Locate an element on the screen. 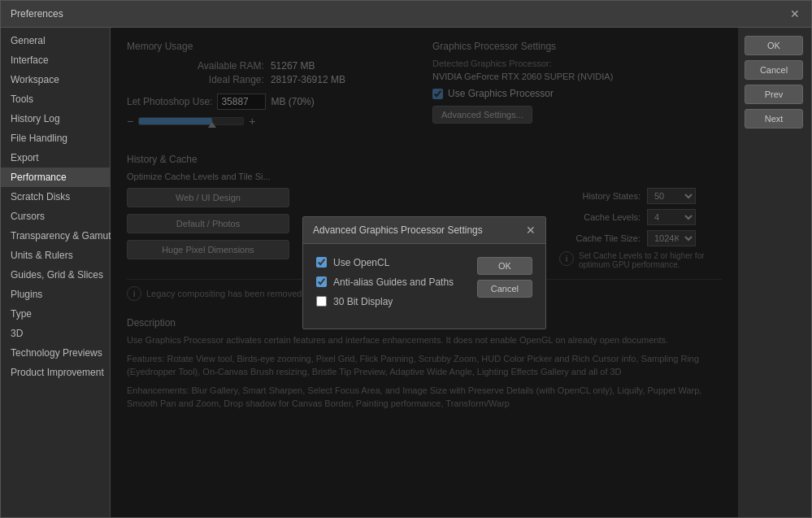 This screenshot has width=812, height=518. sidebar-item-tools: Tools is located at coordinates (55, 99).